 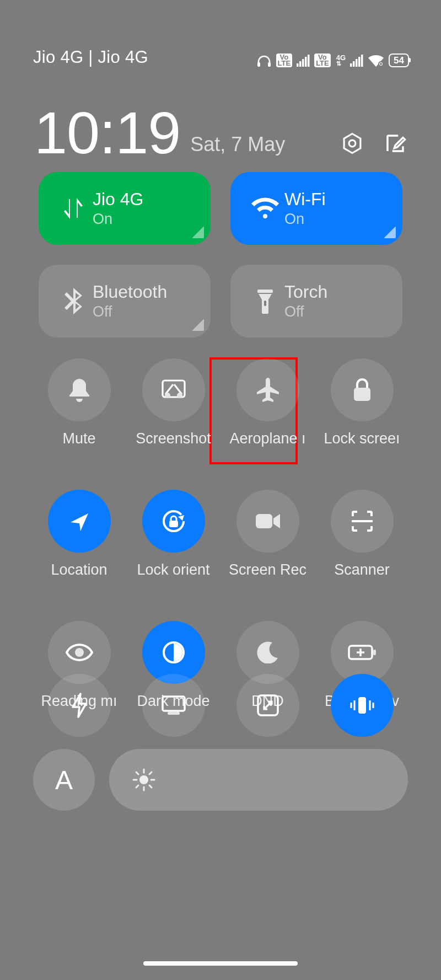 I want to click on volte2-icon: VoLTE, so click(x=322, y=61).